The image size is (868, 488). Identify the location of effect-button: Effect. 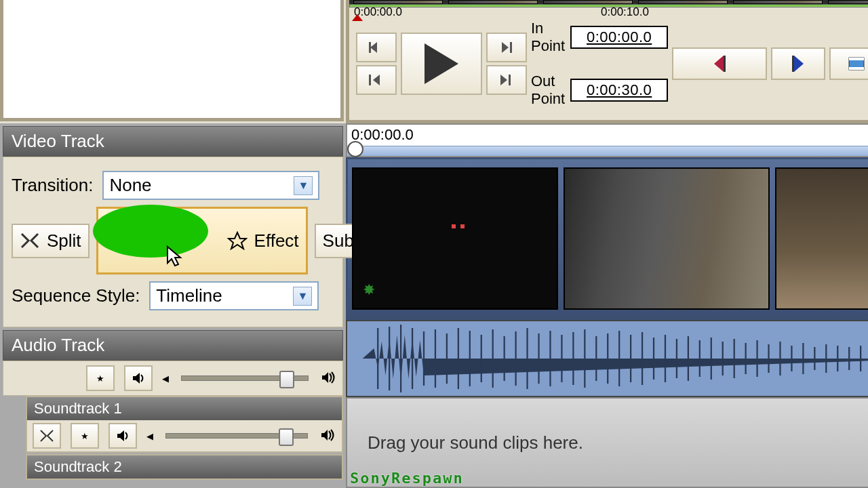
(202, 241).